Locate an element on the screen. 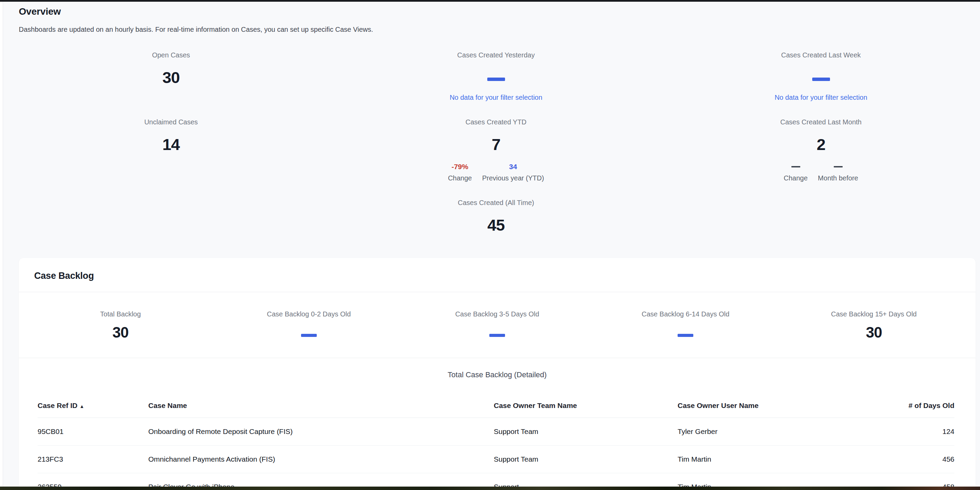  metric-label: Cases Created Last Month is located at coordinates (819, 122).